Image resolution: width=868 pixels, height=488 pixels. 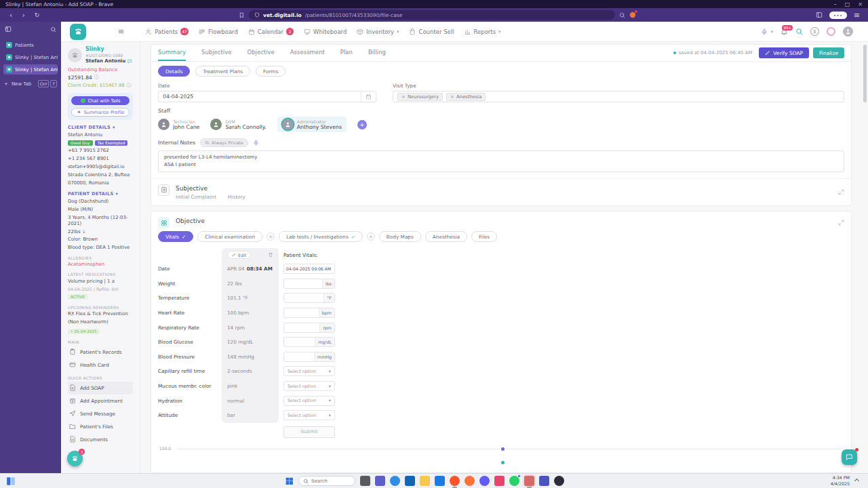 I want to click on search-button, so click(x=799, y=31).